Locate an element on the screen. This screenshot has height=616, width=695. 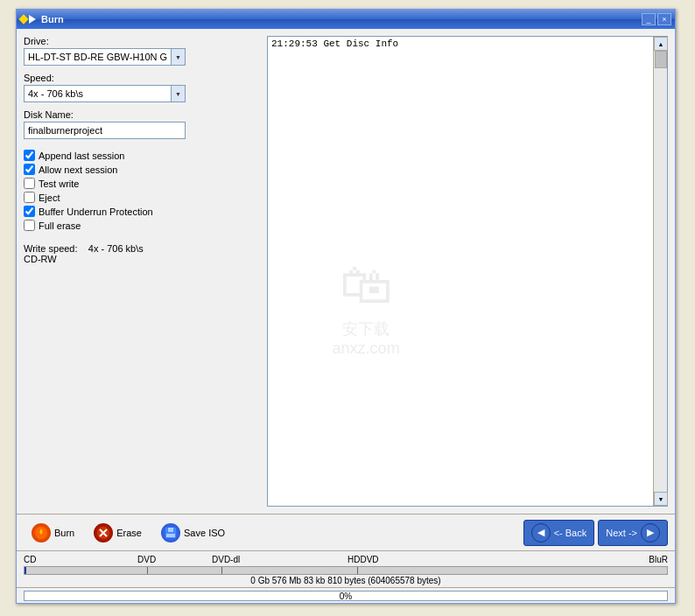
fullerase-label: Full erase is located at coordinates (60, 226).